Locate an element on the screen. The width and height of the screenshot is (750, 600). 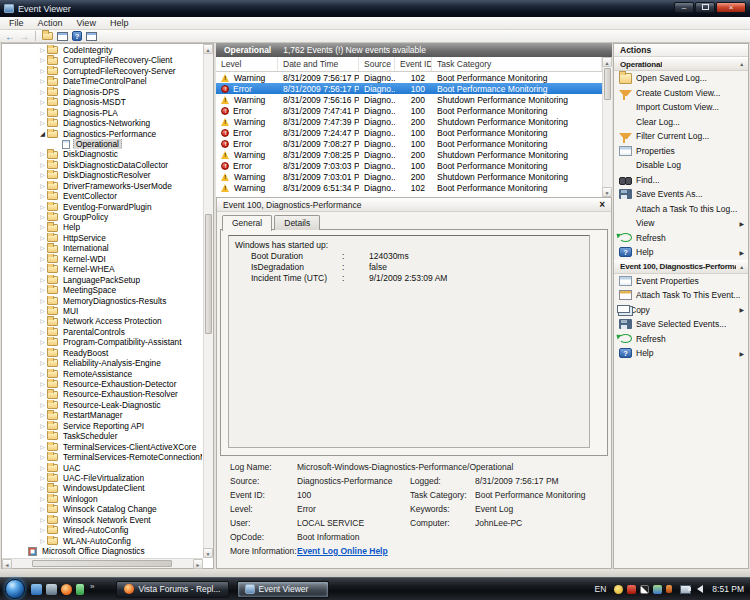
tree-item-help: ▷Help is located at coordinates (102, 227).